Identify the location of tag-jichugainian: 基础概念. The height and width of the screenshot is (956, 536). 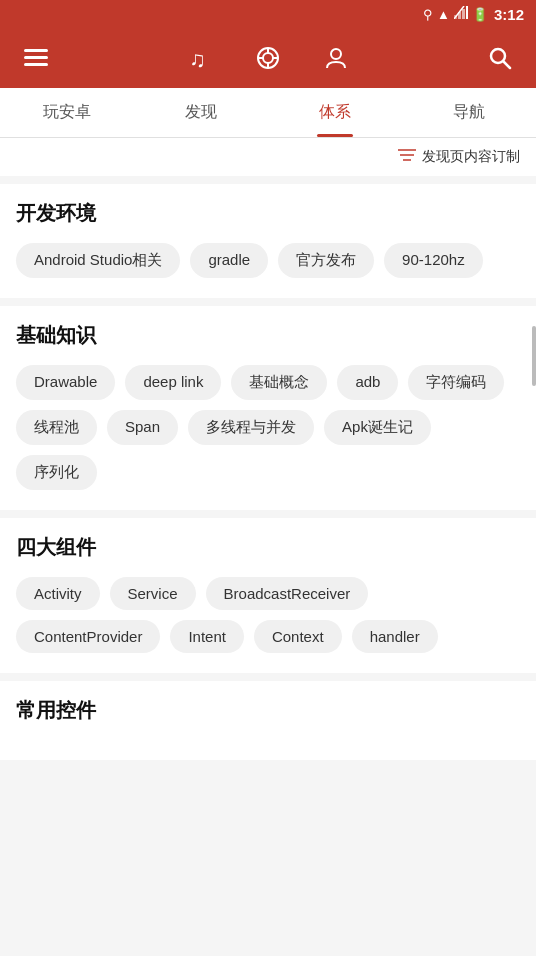
(279, 382).